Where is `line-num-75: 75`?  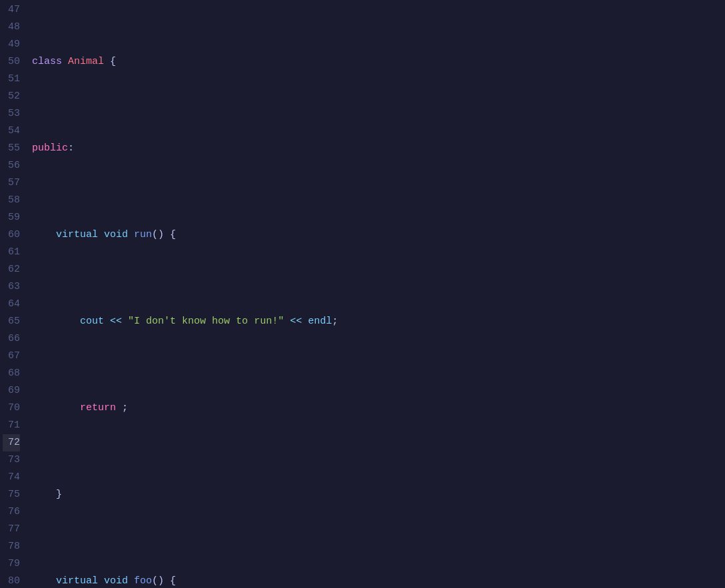 line-num-75: 75 is located at coordinates (11, 495).